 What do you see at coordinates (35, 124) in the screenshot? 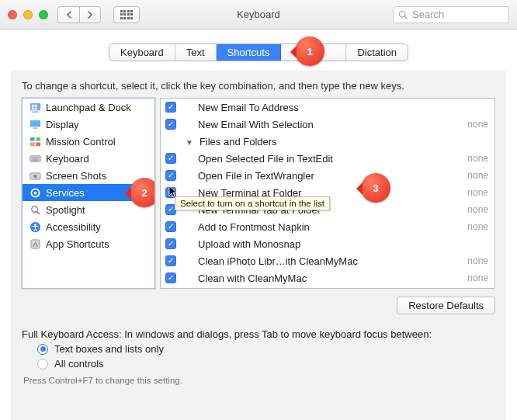
I see `display-icon` at bounding box center [35, 124].